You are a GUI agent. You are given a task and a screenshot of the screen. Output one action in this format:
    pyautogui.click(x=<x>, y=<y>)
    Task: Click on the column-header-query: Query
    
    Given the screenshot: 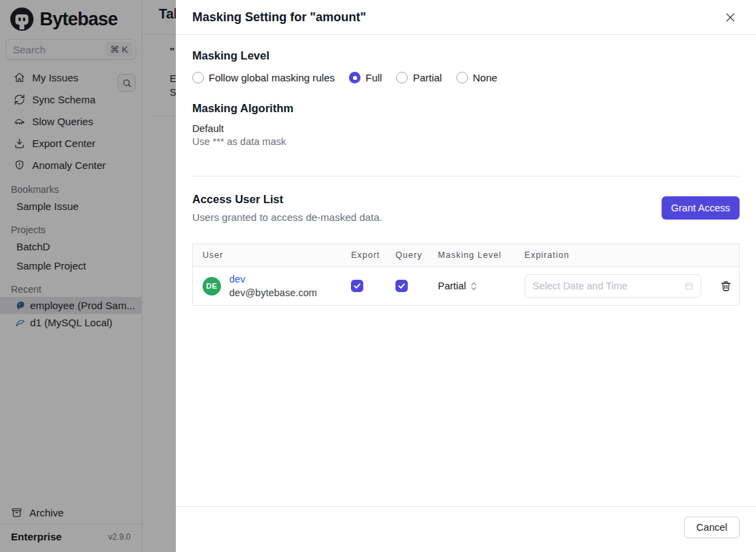 What is the action you would take?
    pyautogui.click(x=407, y=256)
    